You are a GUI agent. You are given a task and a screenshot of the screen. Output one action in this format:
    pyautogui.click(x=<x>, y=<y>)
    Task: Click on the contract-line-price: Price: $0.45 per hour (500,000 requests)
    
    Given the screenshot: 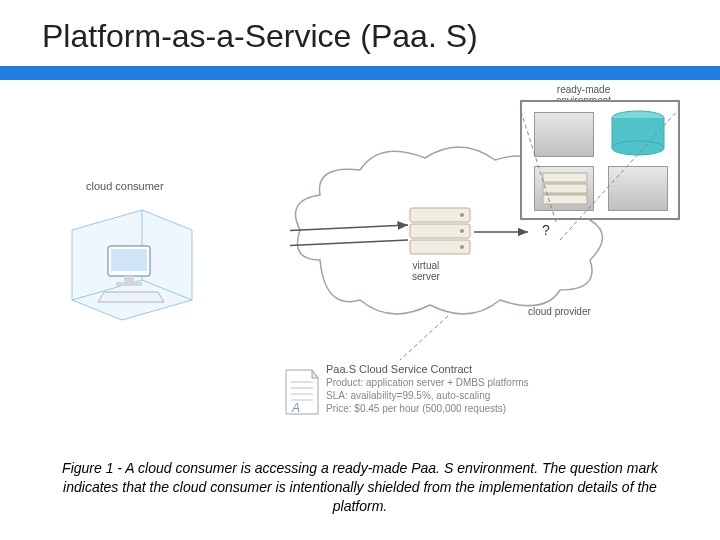 What is the action you would take?
    pyautogui.click(x=428, y=408)
    